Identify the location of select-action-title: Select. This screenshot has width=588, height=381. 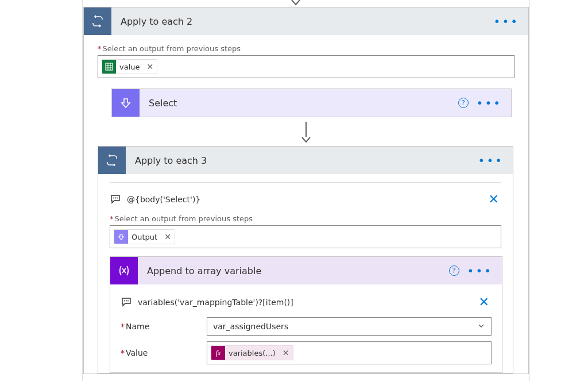
(299, 103).